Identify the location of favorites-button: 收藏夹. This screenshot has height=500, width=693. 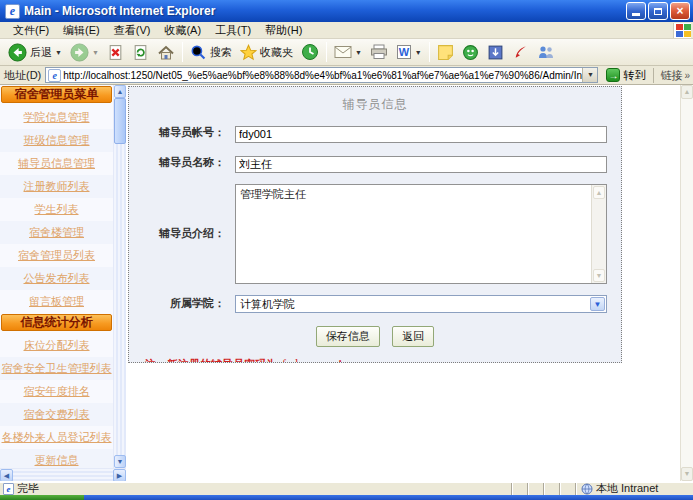
(266, 52).